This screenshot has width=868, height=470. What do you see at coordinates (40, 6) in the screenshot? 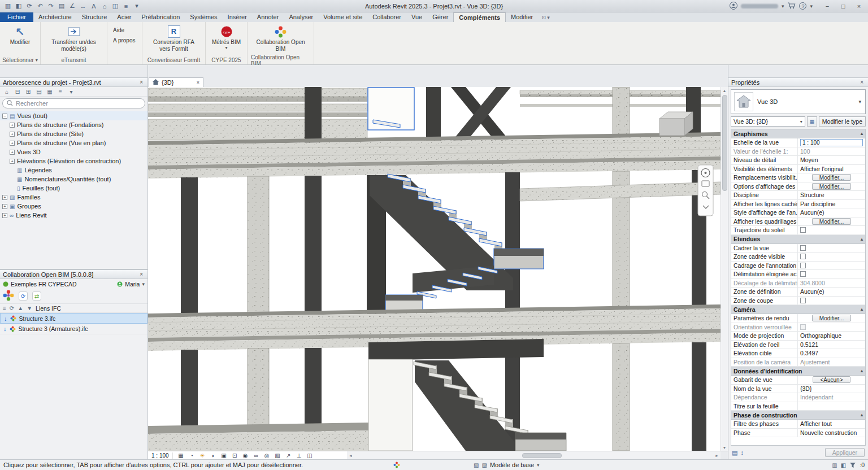
I see `undo-icon: ↶` at bounding box center [40, 6].